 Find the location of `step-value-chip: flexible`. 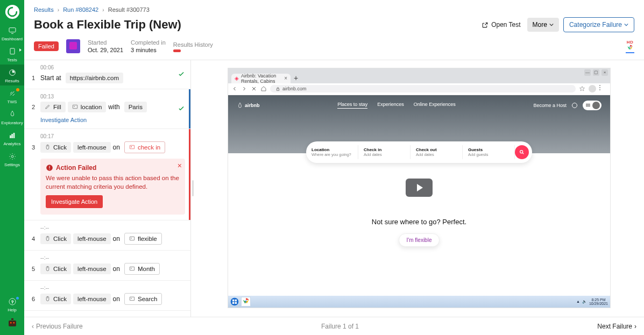

step-value-chip: flexible is located at coordinates (143, 239).